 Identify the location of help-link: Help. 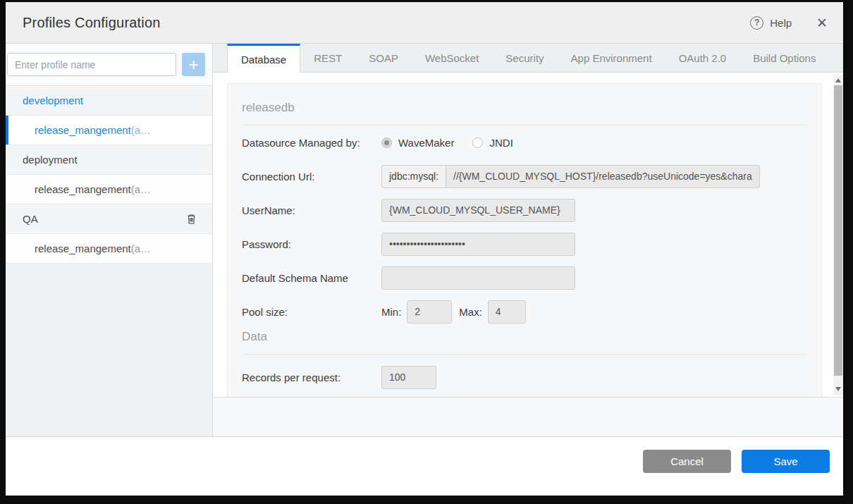
(781, 23).